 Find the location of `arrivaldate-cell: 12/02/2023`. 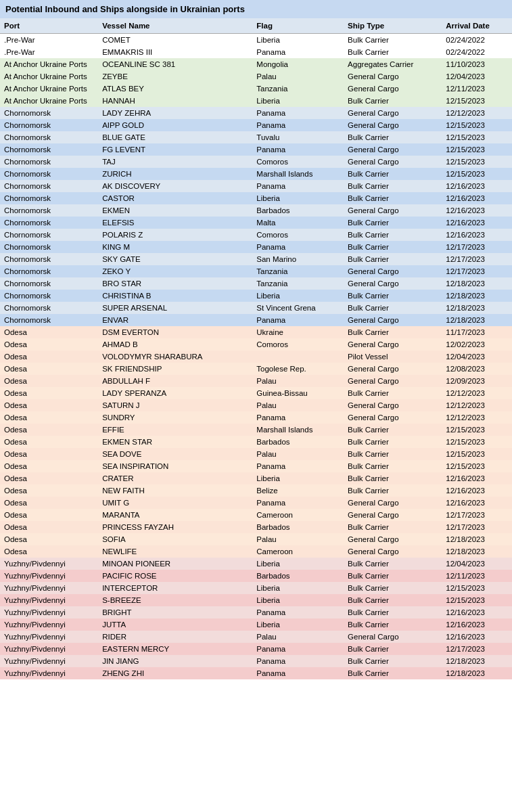

arrivaldate-cell: 12/02/2023 is located at coordinates (477, 344).